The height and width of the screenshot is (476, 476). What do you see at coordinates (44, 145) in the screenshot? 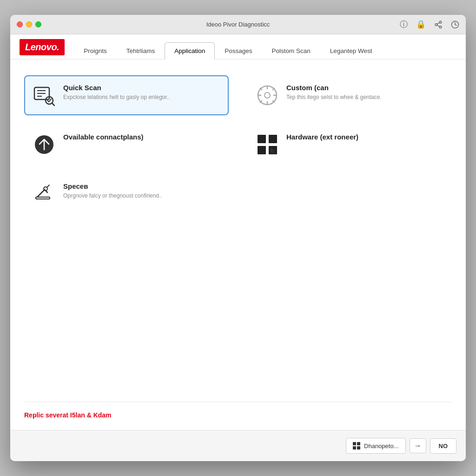
I see `available-connections-icon` at bounding box center [44, 145].